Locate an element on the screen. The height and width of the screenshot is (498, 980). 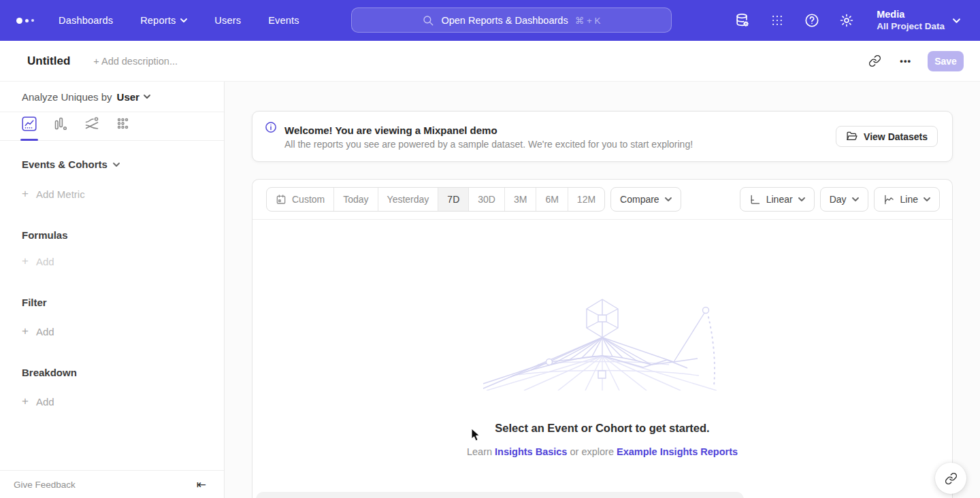
chart-controls-row: Custom Today Yesterday 7D 30D 3M 6M 12M … is located at coordinates (602, 200).